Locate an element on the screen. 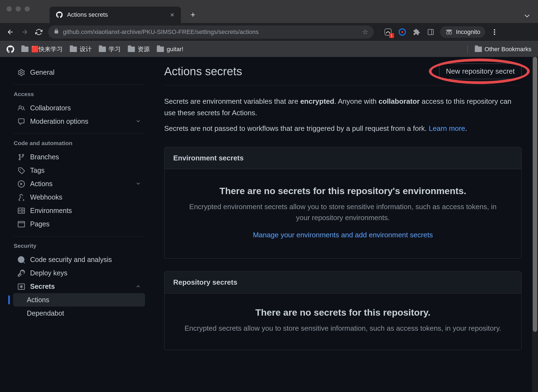  extension-2-icon is located at coordinates (402, 32).